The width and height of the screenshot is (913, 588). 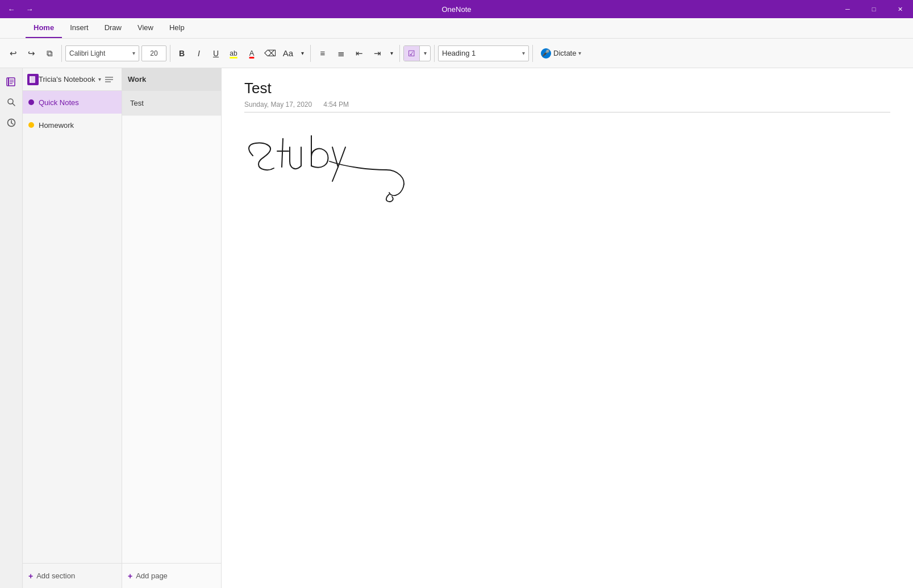 What do you see at coordinates (567, 107) in the screenshot?
I see `note-date-bar: Sunday, May 17, 2020 4:54 PM` at bounding box center [567, 107].